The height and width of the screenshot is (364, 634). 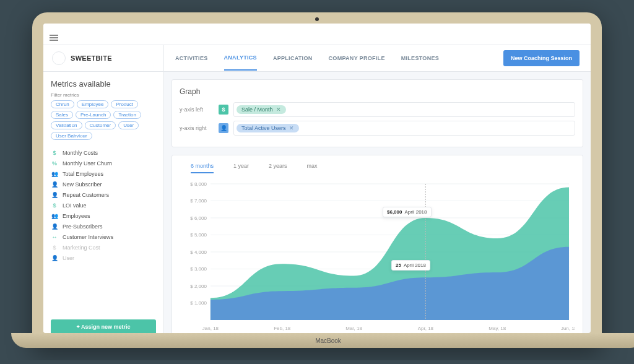 What do you see at coordinates (211, 328) in the screenshot?
I see `svg-text: Jan, 18` at bounding box center [211, 328].